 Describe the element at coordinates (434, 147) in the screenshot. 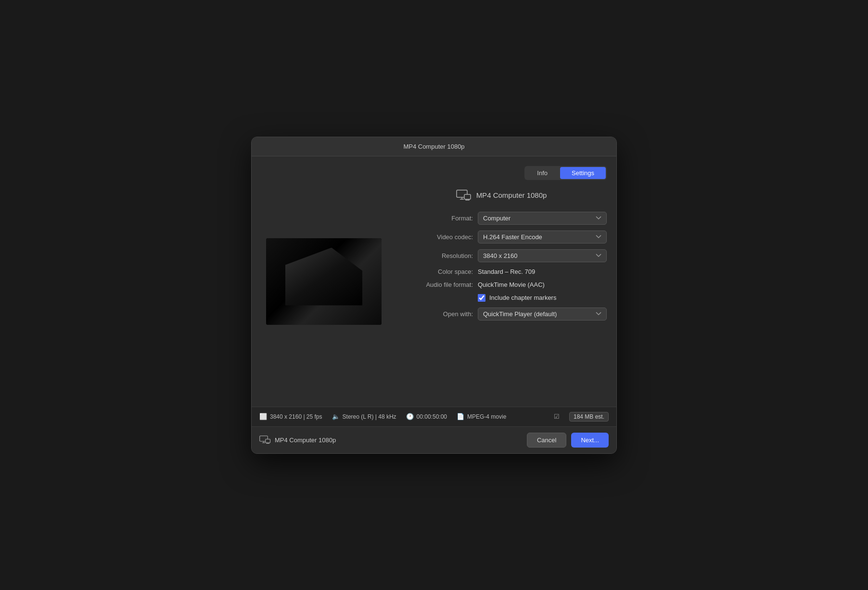

I see `title-bar: MP4 Computer 1080p` at that location.